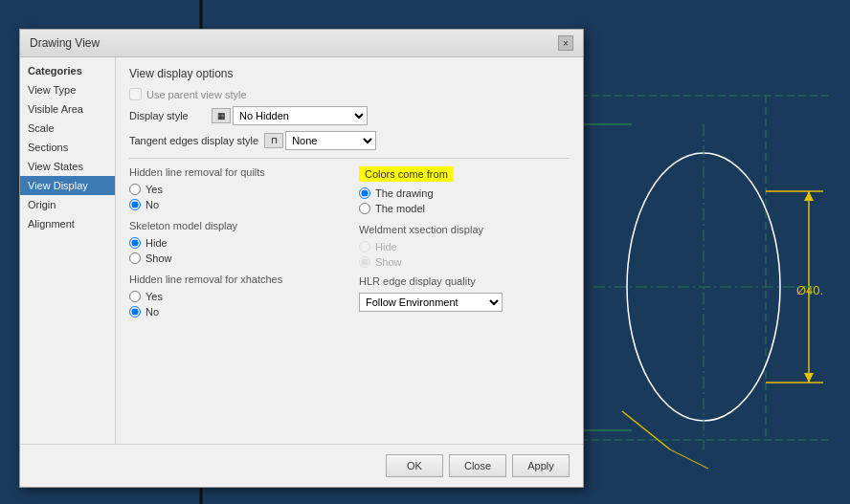 The height and width of the screenshot is (504, 850). What do you see at coordinates (349, 116) in the screenshot?
I see `display-style-row: Display style ▦ No Hidden Hidden Lines R…` at bounding box center [349, 116].